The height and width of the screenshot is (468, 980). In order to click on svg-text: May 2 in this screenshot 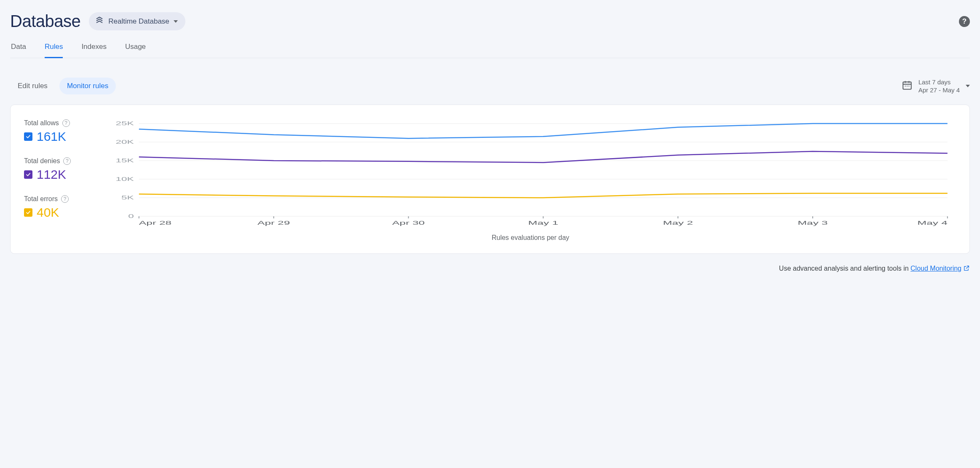, I will do `click(677, 223)`.